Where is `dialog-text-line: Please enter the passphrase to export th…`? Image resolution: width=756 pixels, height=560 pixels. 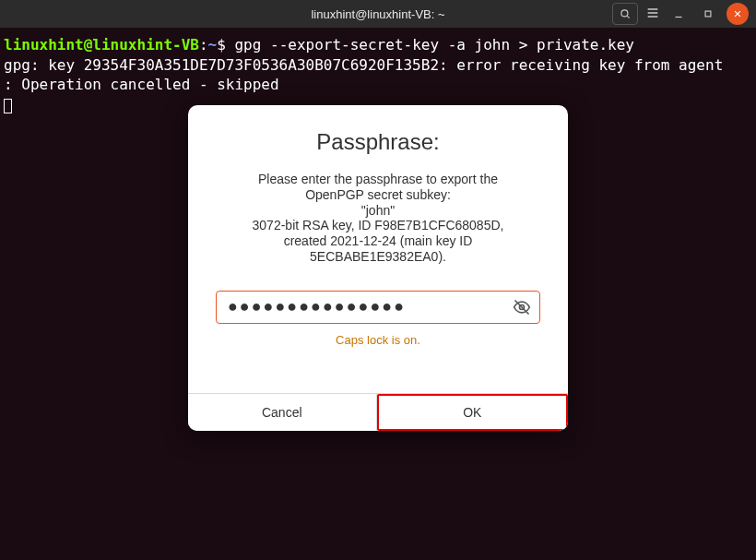
dialog-text-line: Please enter the passphrase to export th… is located at coordinates (378, 179).